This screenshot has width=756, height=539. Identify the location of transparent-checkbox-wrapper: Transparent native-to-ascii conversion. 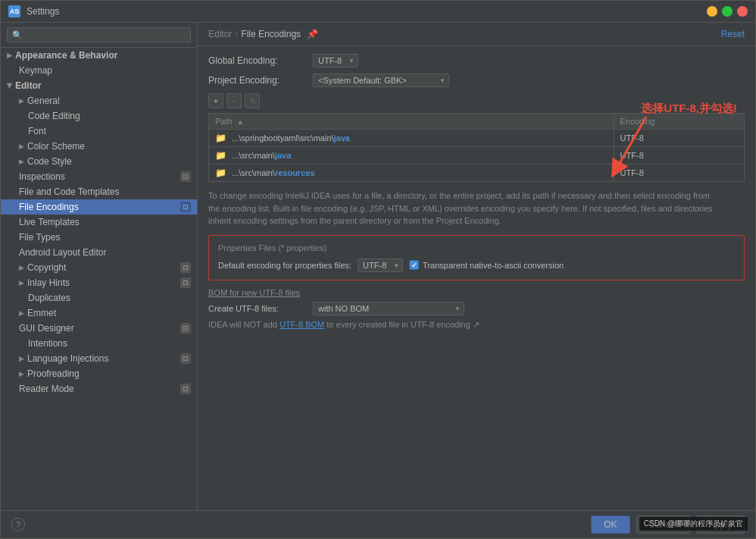
(486, 265).